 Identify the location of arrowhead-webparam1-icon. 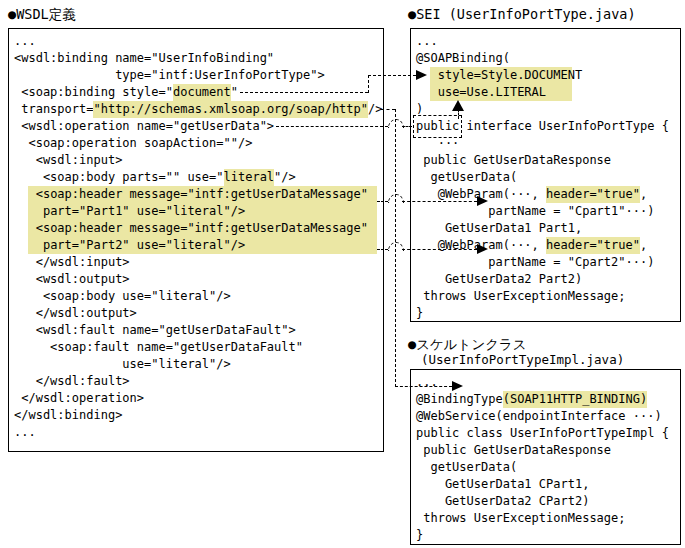
(482, 201).